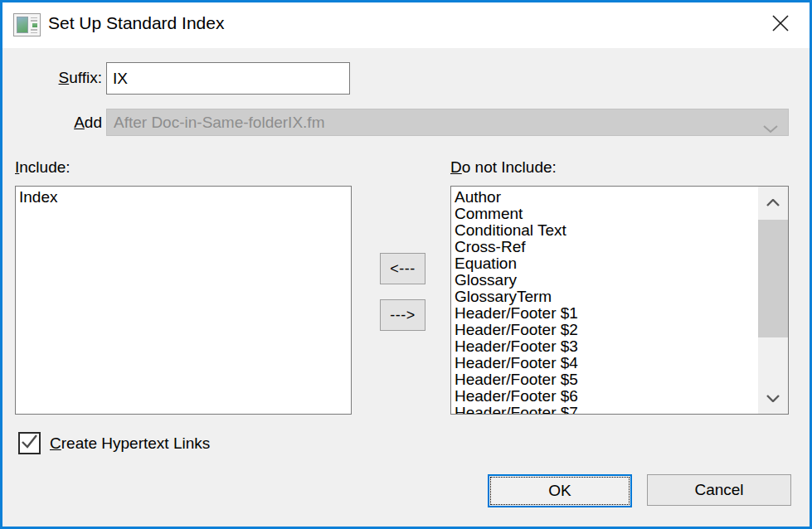 The width and height of the screenshot is (812, 529). Describe the element at coordinates (61, 123) in the screenshot. I see `add-label: Add` at that location.